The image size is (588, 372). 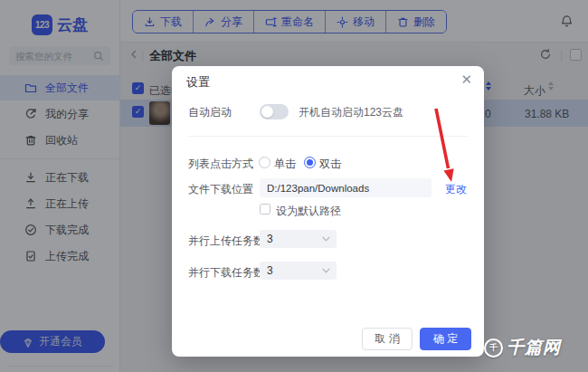 I want to click on watermark: 千 千篇网, so click(x=523, y=348).